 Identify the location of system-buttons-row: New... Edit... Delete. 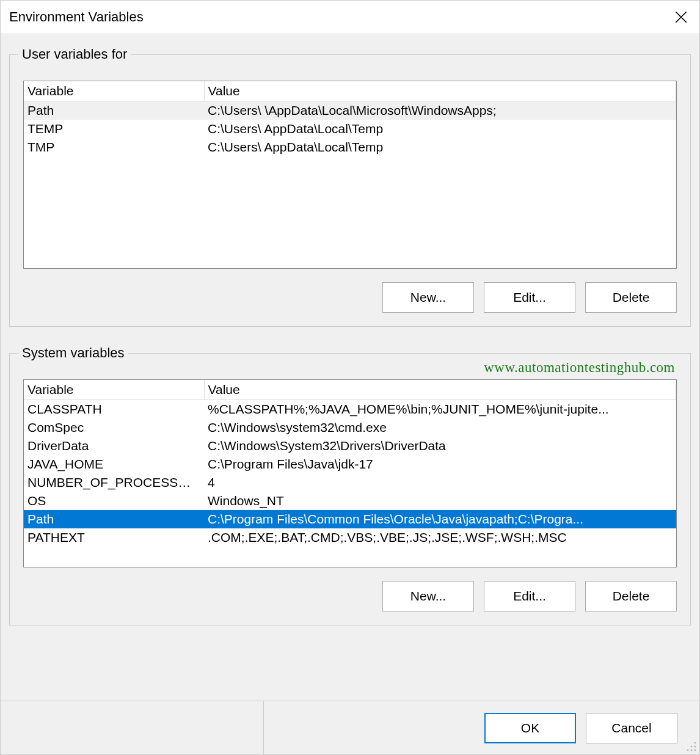
(350, 596).